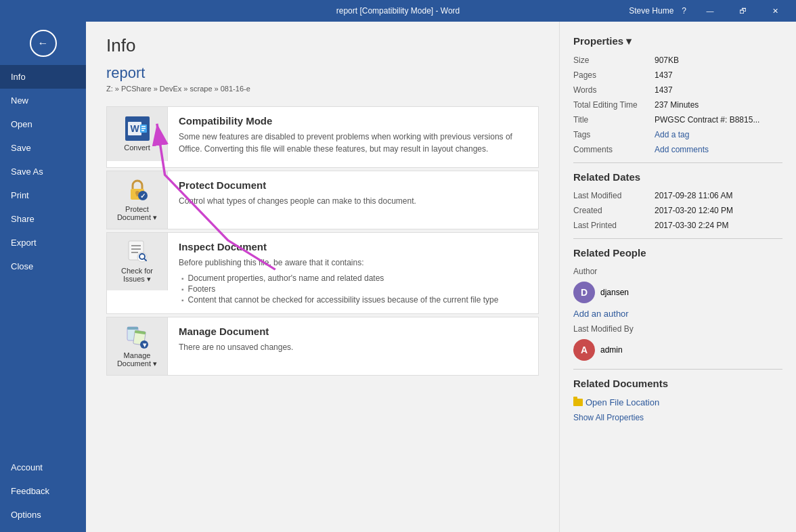 Image resolution: width=796 pixels, height=532 pixels. I want to click on manage-card: ▾ Manage Document ▾ Manage Document Ther…, so click(322, 347).